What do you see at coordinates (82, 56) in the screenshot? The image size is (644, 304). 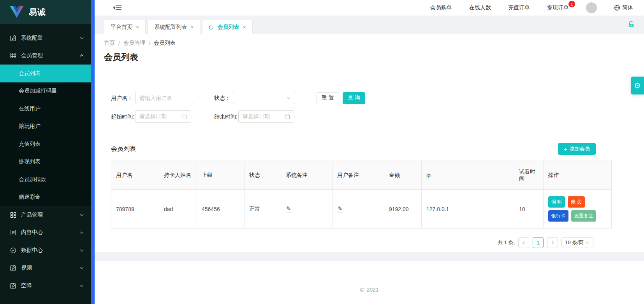 I see `chevron-up-icon` at bounding box center [82, 56].